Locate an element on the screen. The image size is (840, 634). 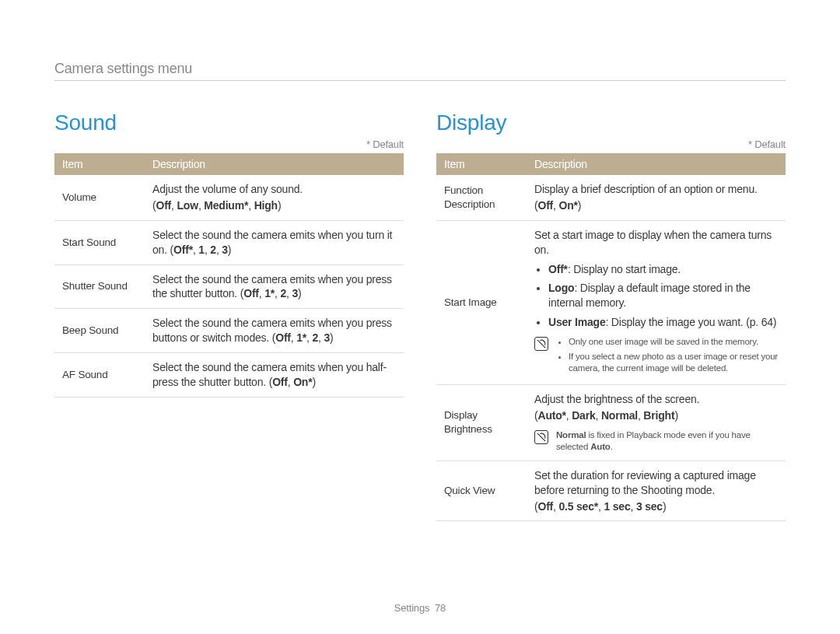
footer-page: 78 is located at coordinates (440, 608).